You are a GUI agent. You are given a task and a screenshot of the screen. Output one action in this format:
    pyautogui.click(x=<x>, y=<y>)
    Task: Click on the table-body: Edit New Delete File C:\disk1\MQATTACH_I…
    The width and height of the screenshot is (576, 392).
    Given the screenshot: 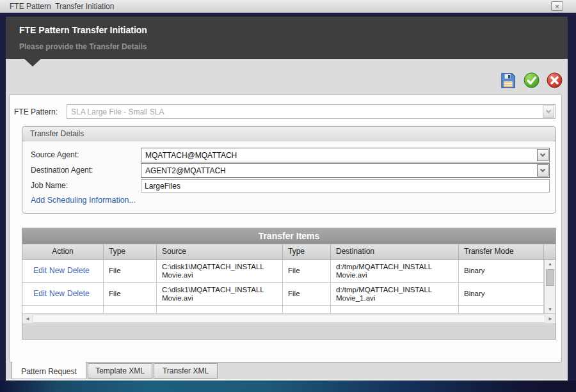 What is the action you would take?
    pyautogui.click(x=289, y=286)
    